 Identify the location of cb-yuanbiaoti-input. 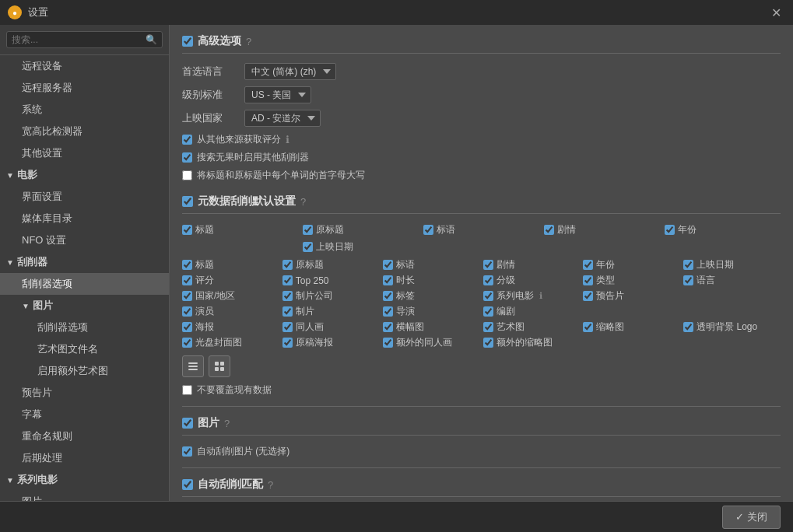
(308, 230).